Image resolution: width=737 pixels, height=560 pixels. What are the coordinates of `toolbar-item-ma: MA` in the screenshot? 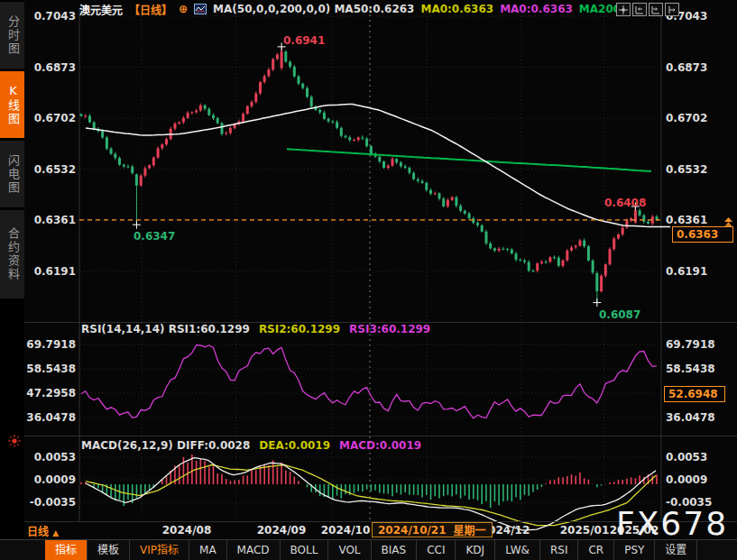 It's located at (208, 550).